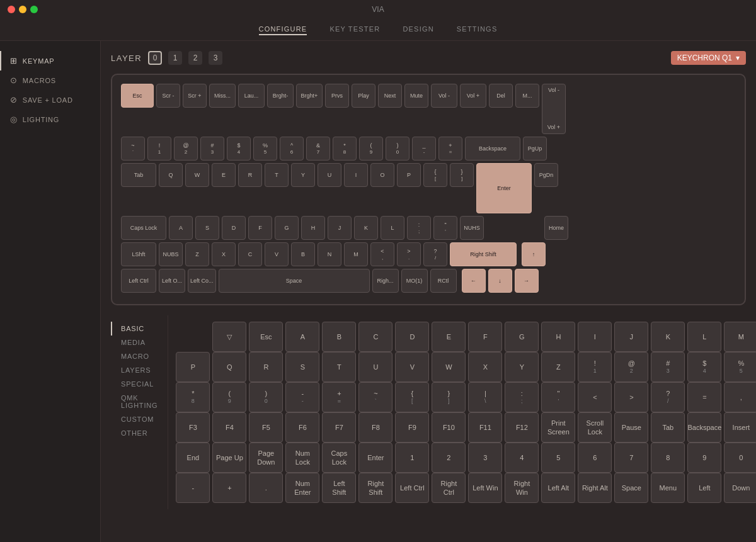 The height and width of the screenshot is (542, 756). Describe the element at coordinates (155, 58) in the screenshot. I see `layer-btn-0: 0` at that location.